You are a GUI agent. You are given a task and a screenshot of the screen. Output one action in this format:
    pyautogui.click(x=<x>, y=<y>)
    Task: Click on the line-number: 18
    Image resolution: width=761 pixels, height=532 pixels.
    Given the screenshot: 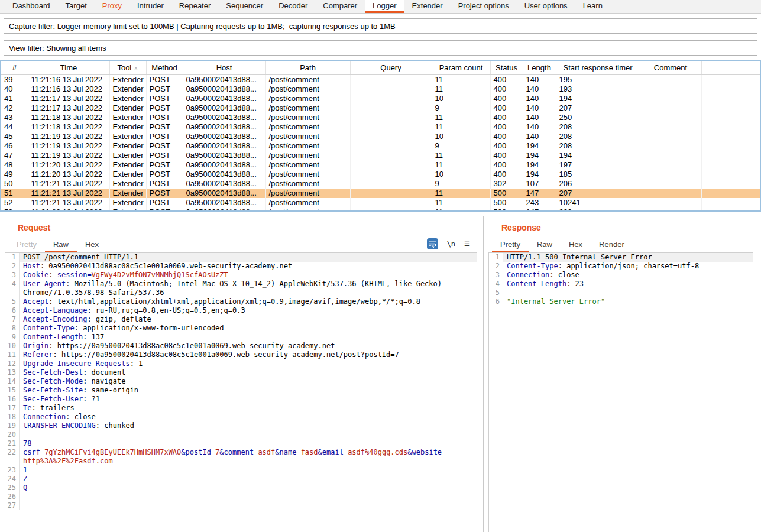 What is the action you would take?
    pyautogui.click(x=12, y=417)
    